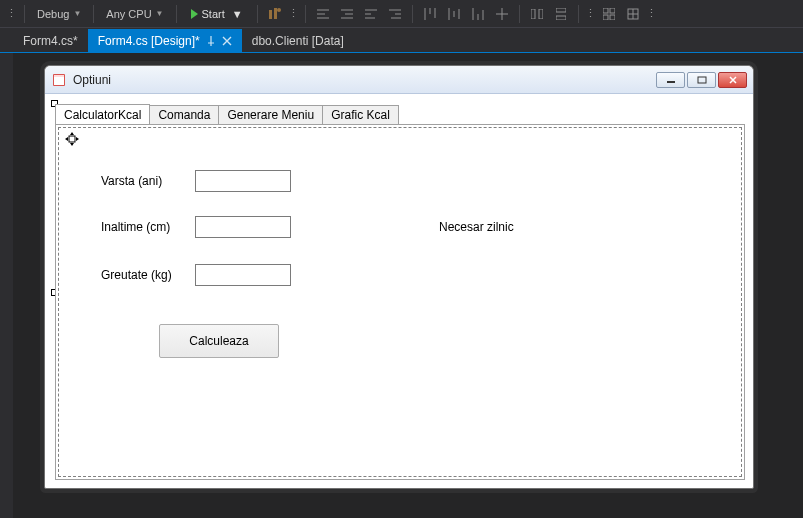  Describe the element at coordinates (399, 80) in the screenshot. I see `form-titlebar: Optiuni` at that location.